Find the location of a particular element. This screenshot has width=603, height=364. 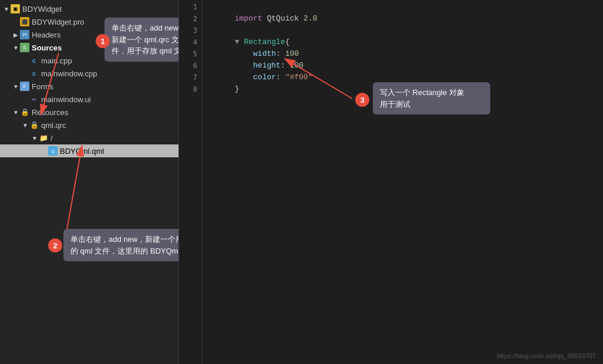

arrow-folder-slash is located at coordinates (35, 139).